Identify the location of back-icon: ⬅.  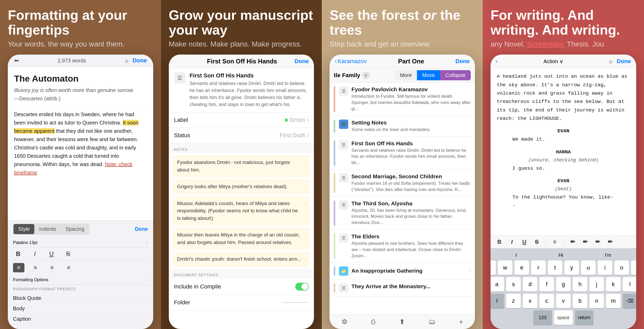
(16, 61).